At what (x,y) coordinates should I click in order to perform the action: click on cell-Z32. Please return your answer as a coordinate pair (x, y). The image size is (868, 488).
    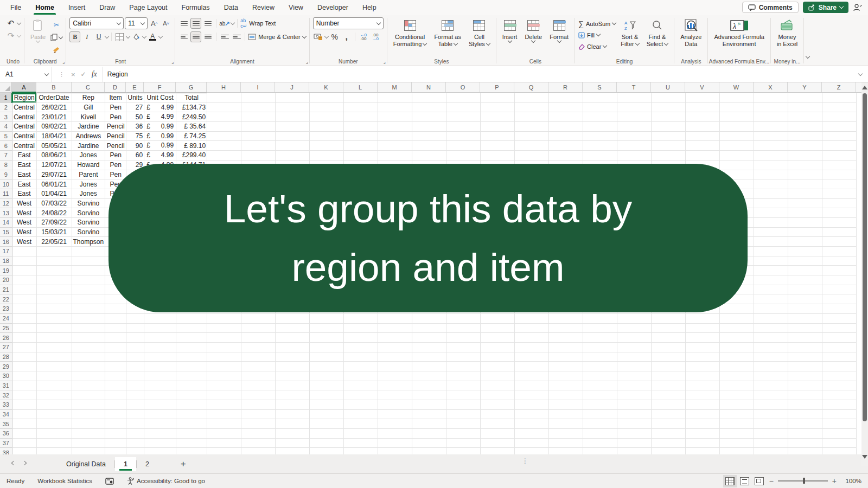
    Looking at the image, I should click on (840, 395).